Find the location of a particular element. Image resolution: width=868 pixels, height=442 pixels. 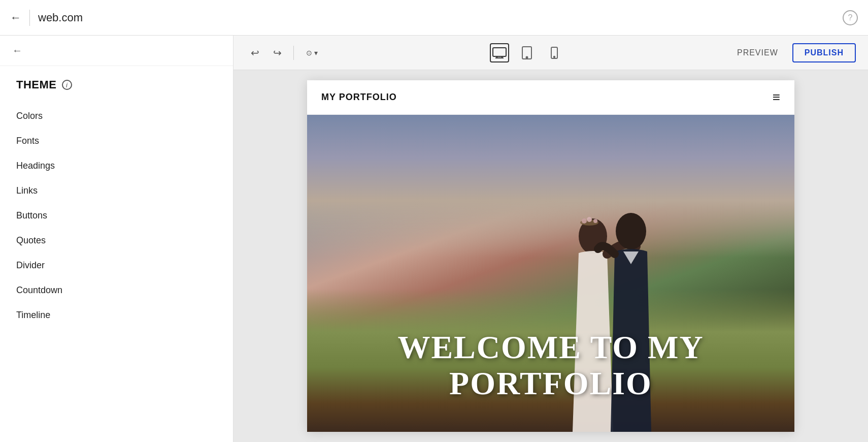

sidebar-item-fonts: Fonts is located at coordinates (117, 141).